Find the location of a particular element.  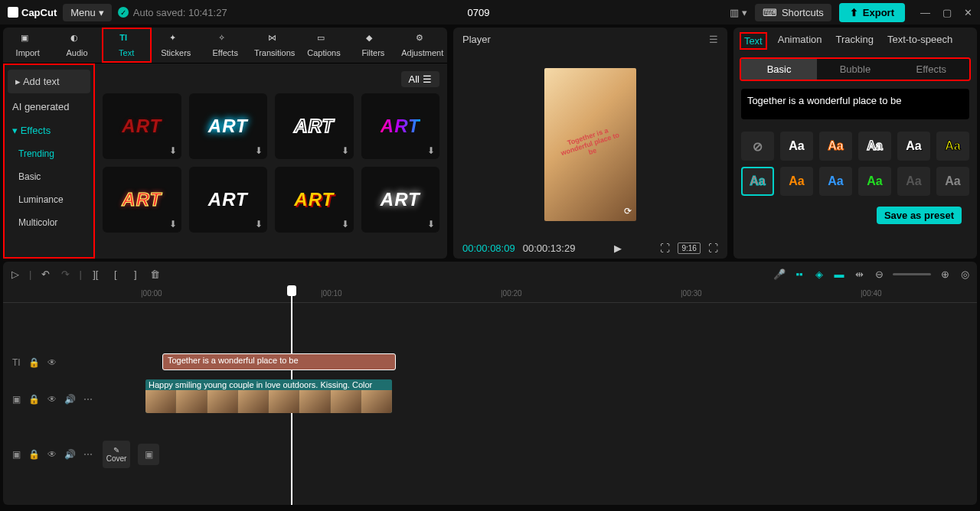

style-1: Aa is located at coordinates (796, 146).